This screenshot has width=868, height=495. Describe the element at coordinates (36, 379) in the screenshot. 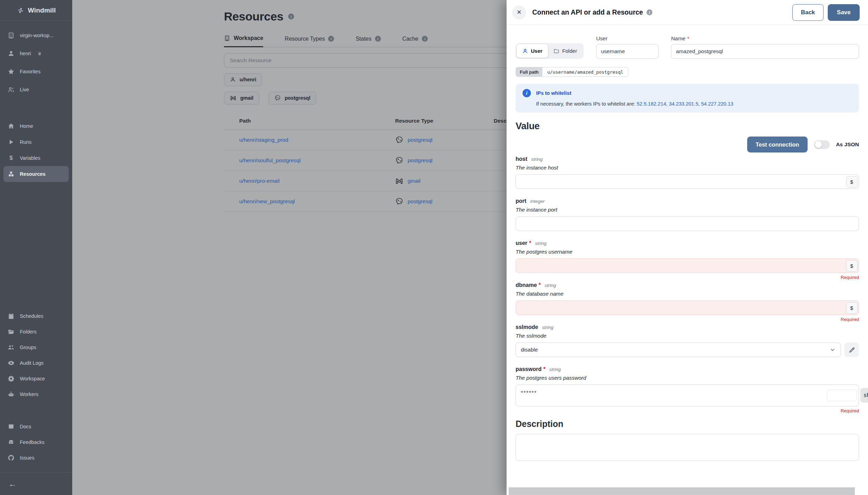

I see `sidebar-item-workspace-settings: Workspace` at that location.